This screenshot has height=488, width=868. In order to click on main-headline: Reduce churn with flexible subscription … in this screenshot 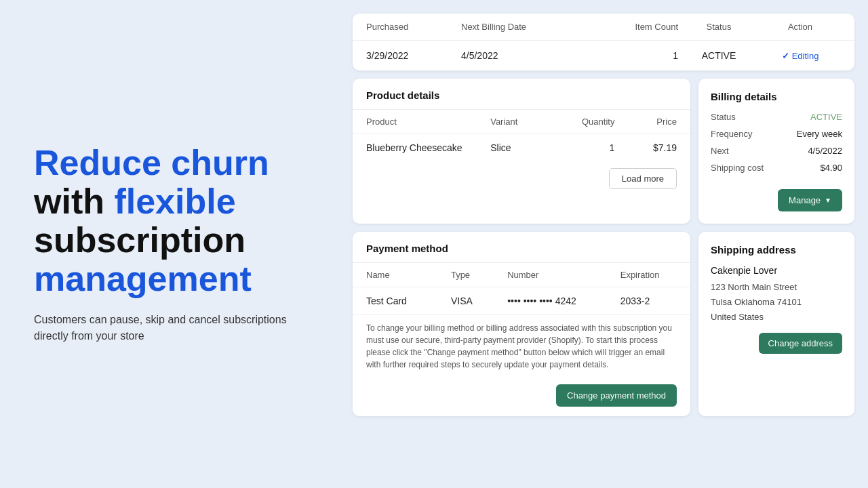, I will do `click(173, 221)`.